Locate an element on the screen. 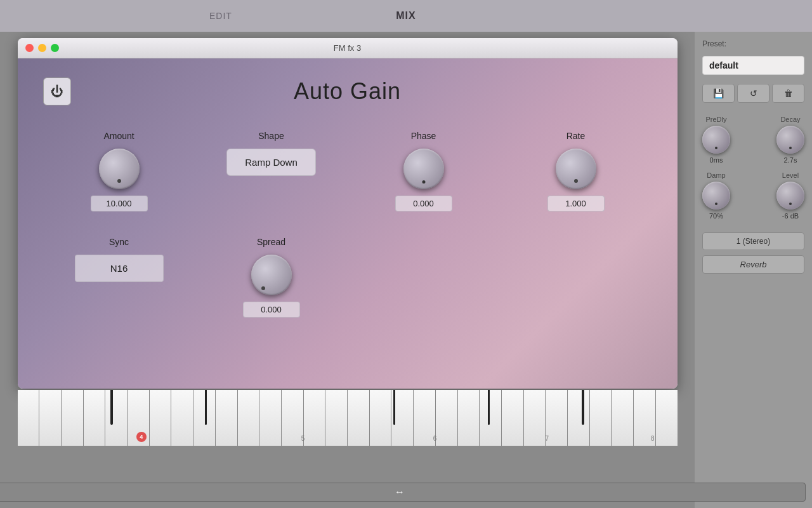 Image resolution: width=812 pixels, height=508 pixels. sync-value: N16 is located at coordinates (119, 268).